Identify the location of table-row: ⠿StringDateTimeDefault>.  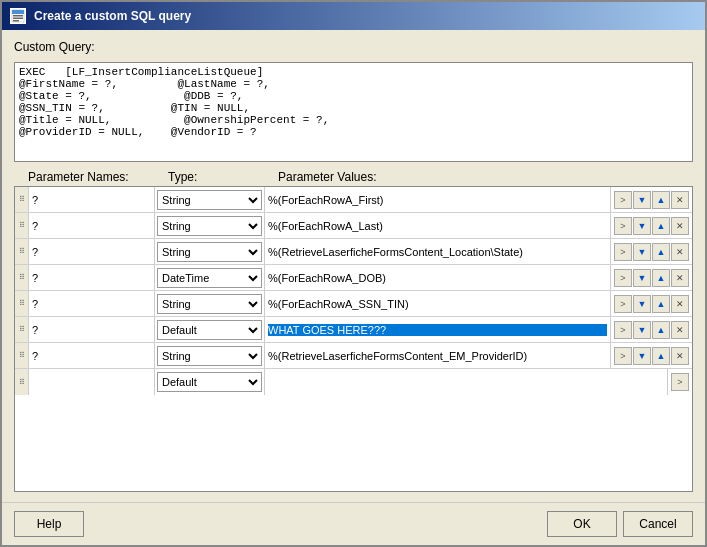
(354, 382).